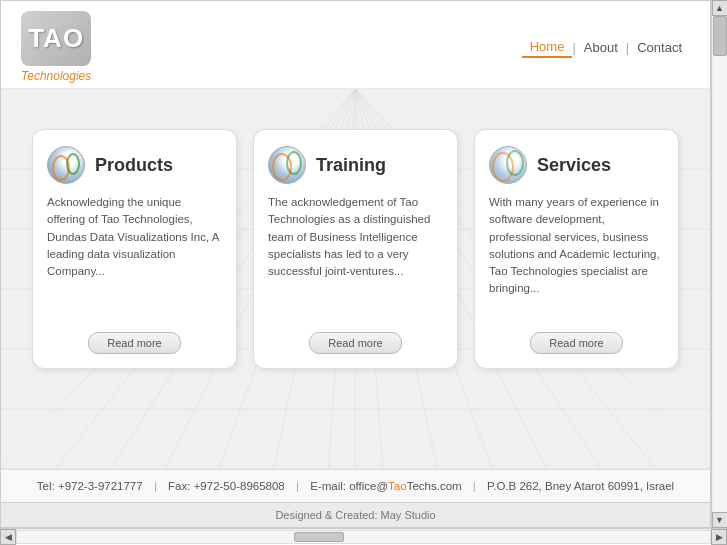 The image size is (727, 545). Describe the element at coordinates (319, 537) in the screenshot. I see `scroll-thumb-h` at that location.